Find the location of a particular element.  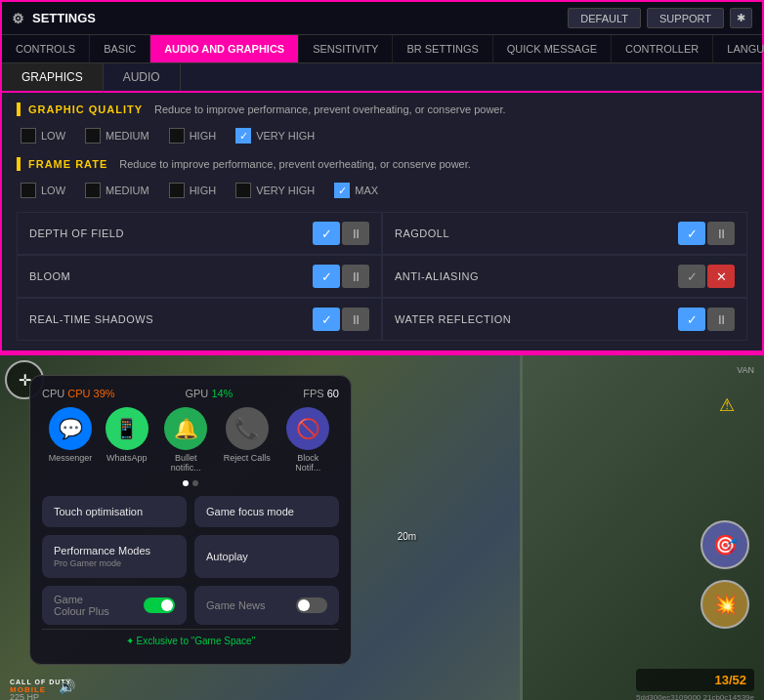

whatsapp-icon: 📱 is located at coordinates (127, 429).